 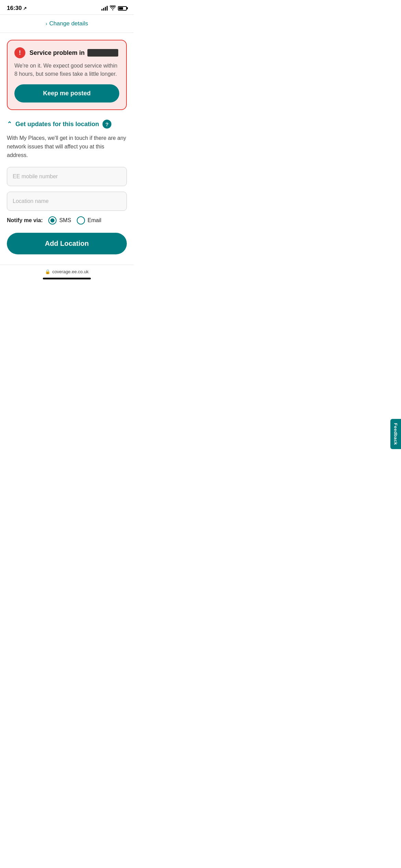 What do you see at coordinates (122, 8) in the screenshot?
I see `battery-icon` at bounding box center [122, 8].